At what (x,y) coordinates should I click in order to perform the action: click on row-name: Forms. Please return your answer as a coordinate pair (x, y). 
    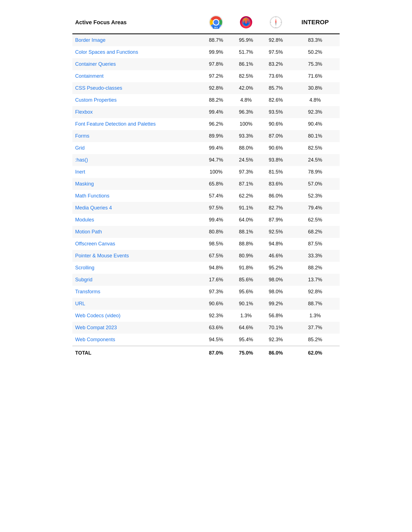
    Looking at the image, I should click on (137, 136).